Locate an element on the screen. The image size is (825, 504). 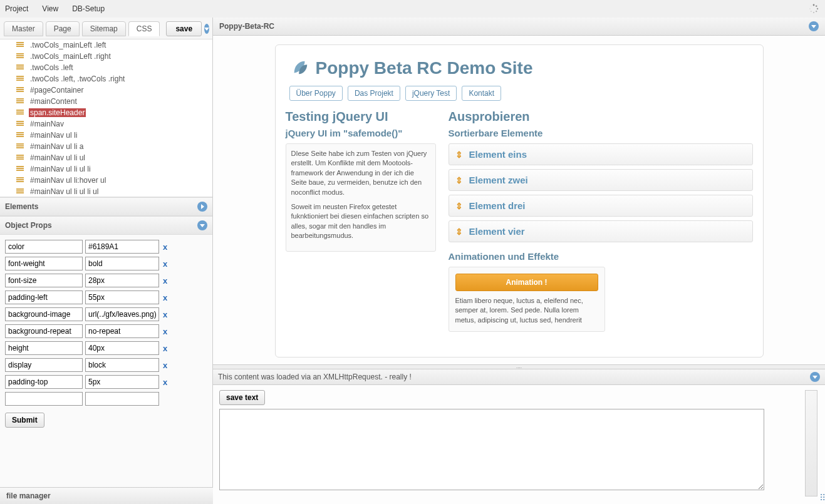
left-col-heading: Testing jQuery UI is located at coordinates (361, 116).